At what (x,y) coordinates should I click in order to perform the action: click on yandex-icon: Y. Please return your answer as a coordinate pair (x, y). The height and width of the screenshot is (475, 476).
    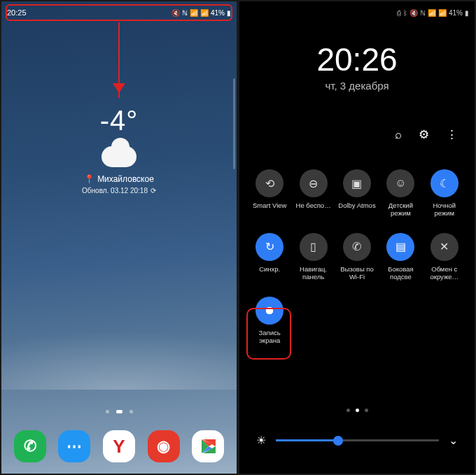
    Looking at the image, I should click on (119, 446).